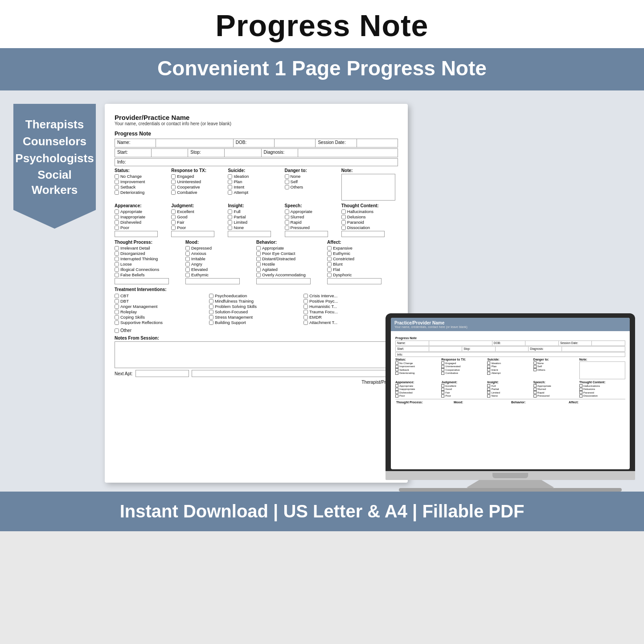 Image resolution: width=644 pixels, height=644 pixels. I want to click on lap-s-nochange: No Change, so click(418, 363).